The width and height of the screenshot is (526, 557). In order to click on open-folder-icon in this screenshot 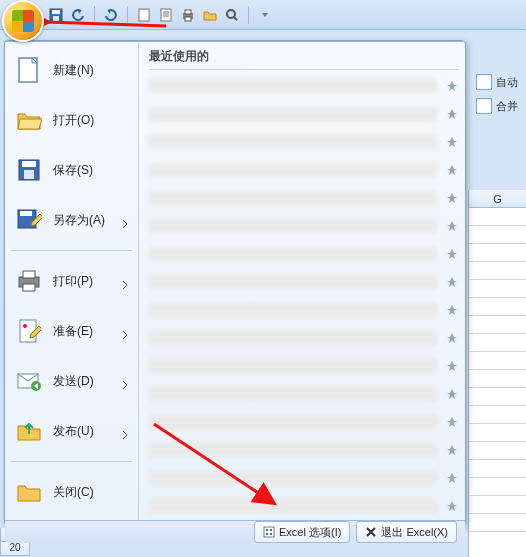, I will do `click(29, 120)`.